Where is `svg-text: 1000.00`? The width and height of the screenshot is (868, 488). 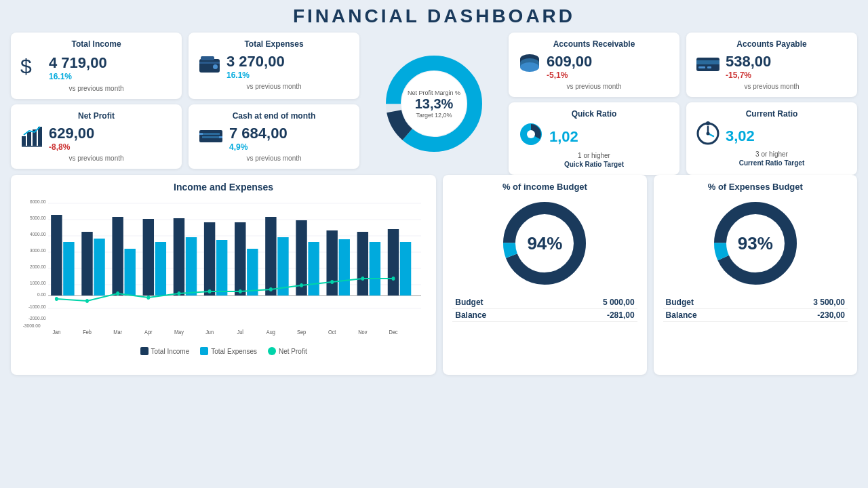
svg-text: 1000.00 is located at coordinates (38, 283).